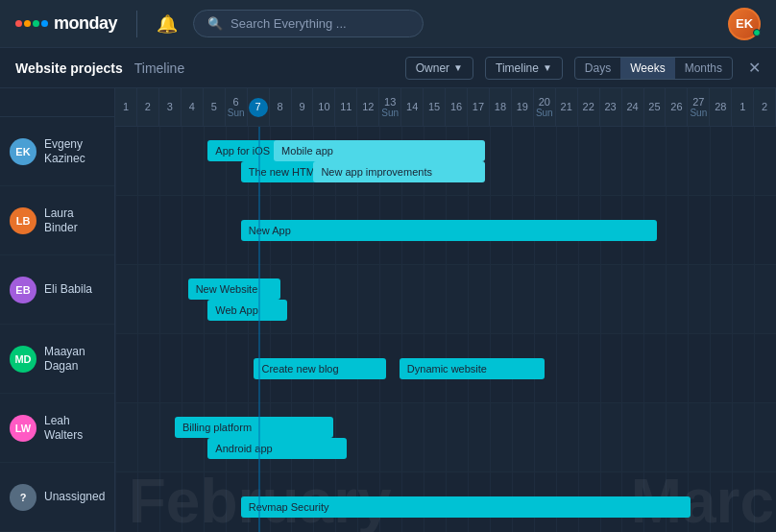 The image size is (776, 532). Describe the element at coordinates (390, 108) in the screenshot. I see `date-cell-13: 13Sun` at that location.